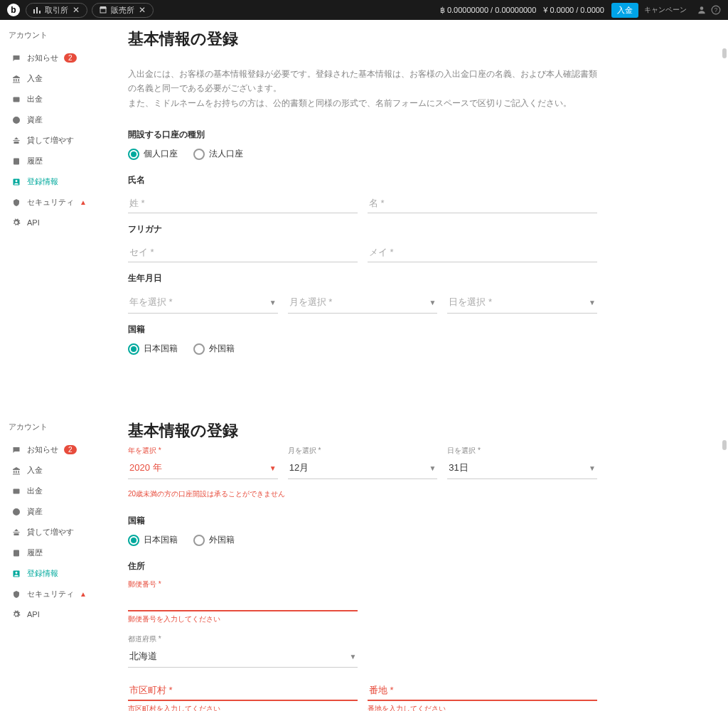 The width and height of the screenshot is (728, 711). Describe the element at coordinates (35, 100) in the screenshot. I see `sidebar-item-label: 出金` at that location.